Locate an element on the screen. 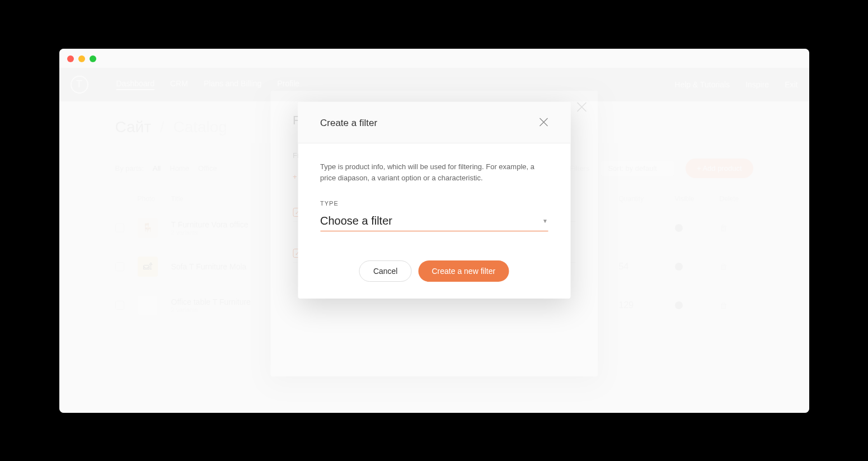  traffic-lights is located at coordinates (82, 59).